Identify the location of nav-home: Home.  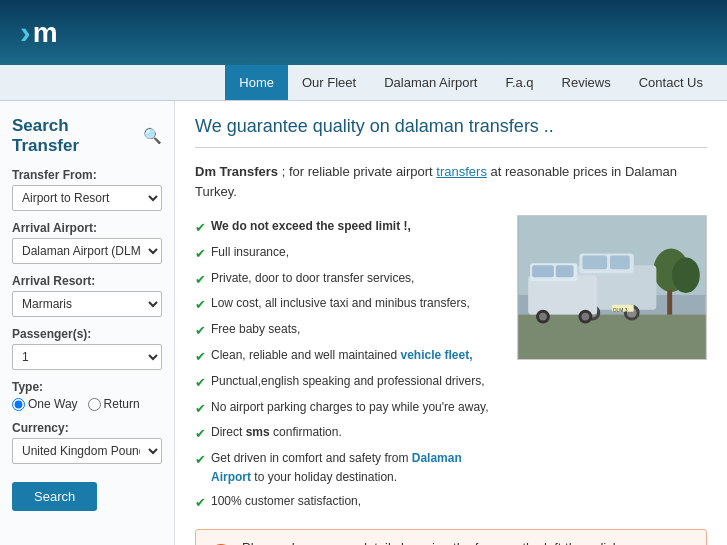
(256, 82).